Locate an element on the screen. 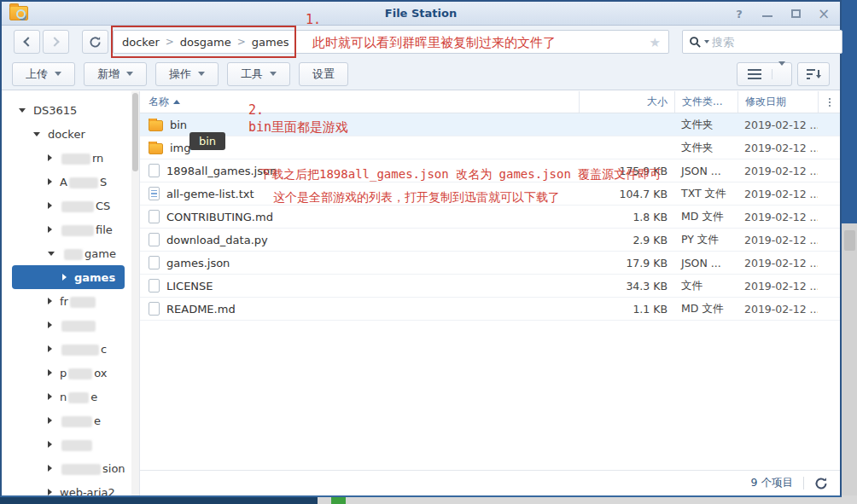 This screenshot has width=857, height=504. sidebar-item-redacted-8: pox is located at coordinates (70, 373).